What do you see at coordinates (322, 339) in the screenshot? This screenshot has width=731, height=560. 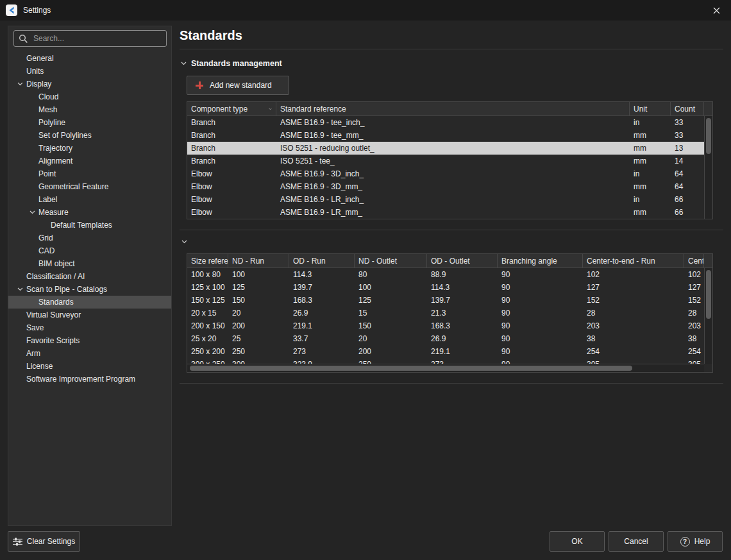 I see `table-cell: 33.7` at bounding box center [322, 339].